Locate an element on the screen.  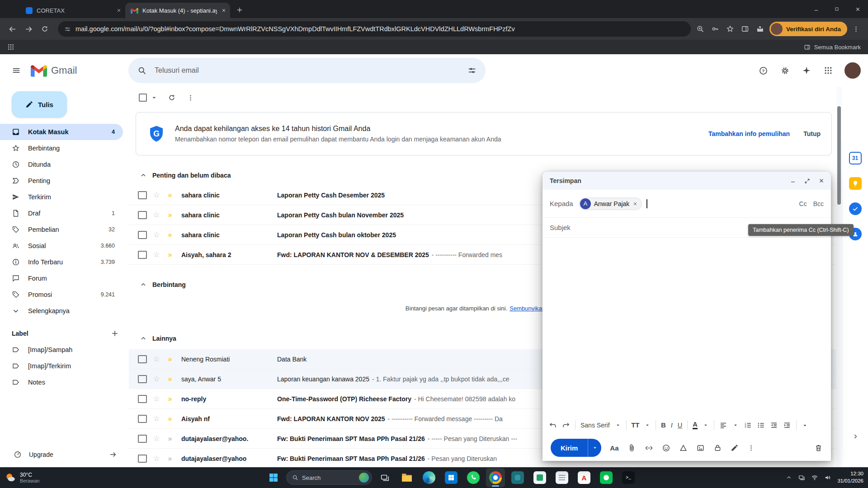
formatting-options-button: Aa is located at coordinates (614, 448).